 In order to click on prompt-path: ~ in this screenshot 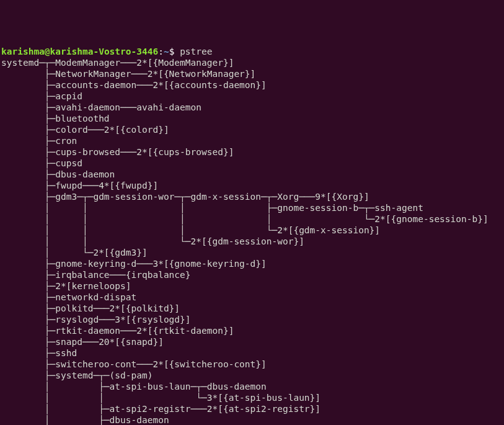, I will do `click(166, 51)`.